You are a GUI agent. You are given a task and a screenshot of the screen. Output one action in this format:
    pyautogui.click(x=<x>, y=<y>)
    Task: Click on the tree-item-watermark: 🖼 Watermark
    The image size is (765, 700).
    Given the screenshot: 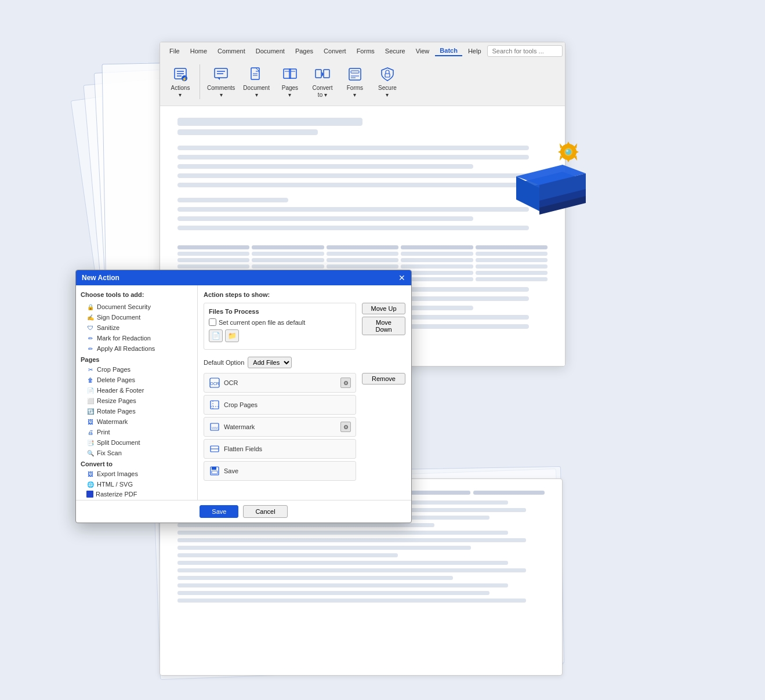 What is the action you would take?
    pyautogui.click(x=137, y=422)
    